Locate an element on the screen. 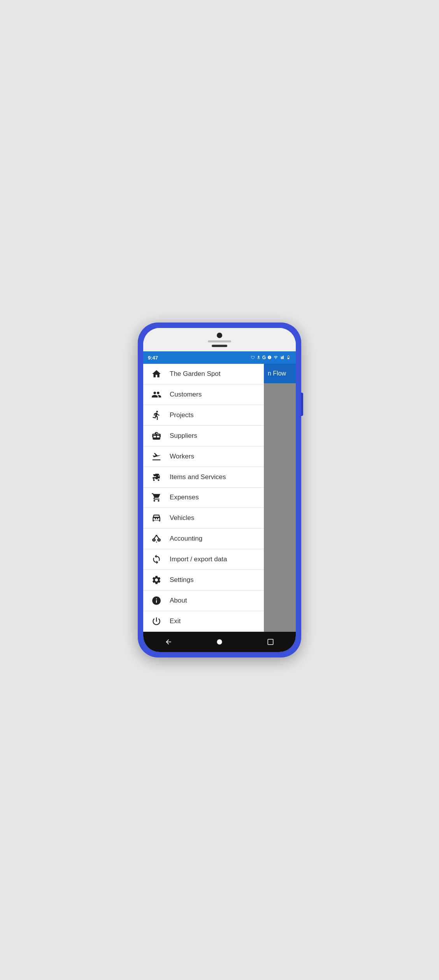 Image resolution: width=439 pixels, height=980 pixels. bottom-nav-bar is located at coordinates (220, 642).